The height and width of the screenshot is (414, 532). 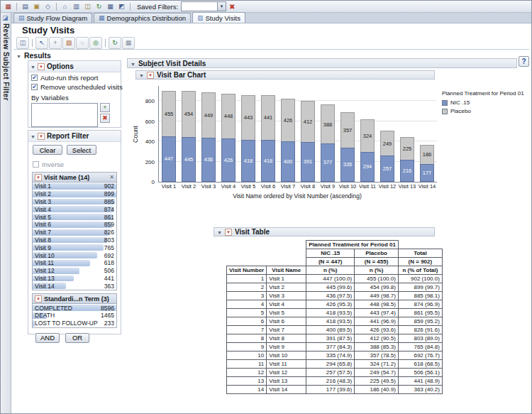 I want to click on visit-table-row: 6Visit 6418 (93.5)441 (96.9)859 (95.2), so click(x=335, y=322).